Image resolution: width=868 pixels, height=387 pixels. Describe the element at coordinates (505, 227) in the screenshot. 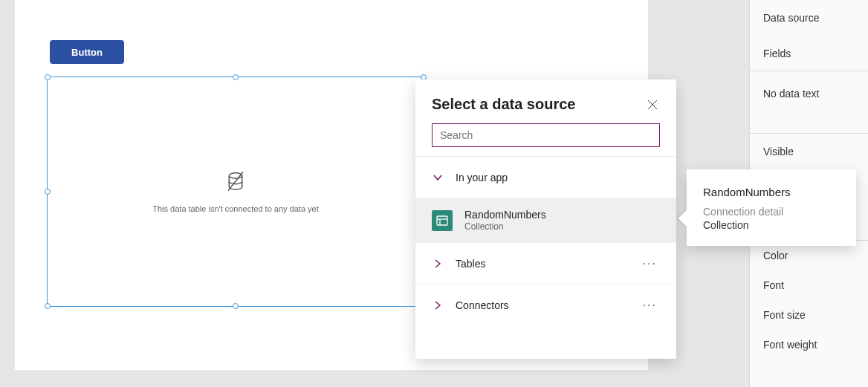

I see `data-source-type: Collection` at that location.